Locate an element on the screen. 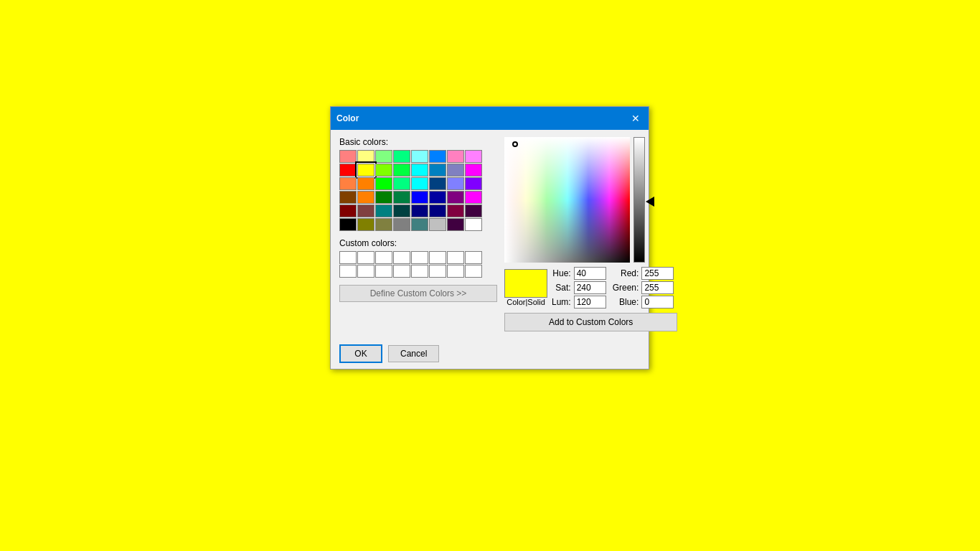 The height and width of the screenshot is (551, 980). color-result-row: Color|Solid Hue: Red: Sat: Green: Lum: B… is located at coordinates (591, 288).